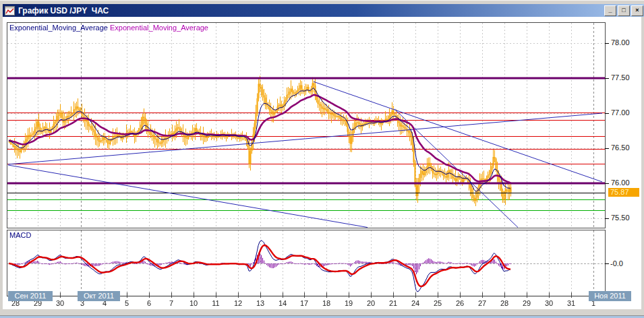  Describe the element at coordinates (620, 148) in the screenshot. I see `price-axis-label: 76.50` at that location.